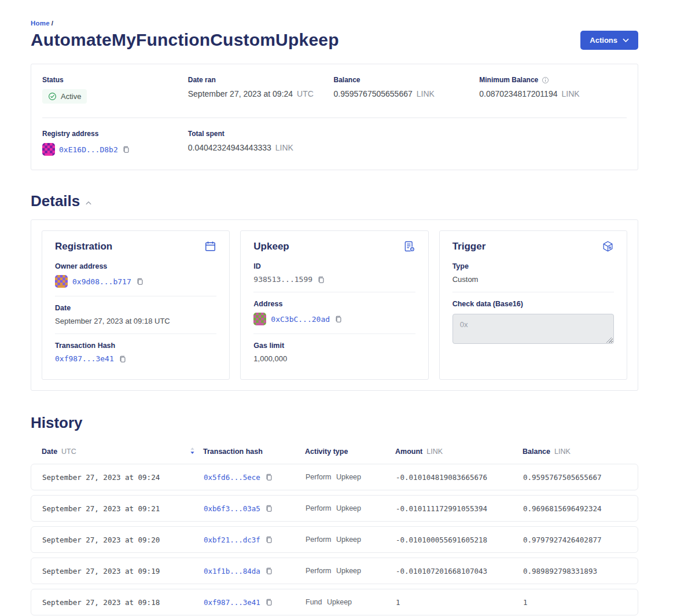  I want to click on trigger-card: Trigger Type Custom Check data (Base16), so click(534, 305).